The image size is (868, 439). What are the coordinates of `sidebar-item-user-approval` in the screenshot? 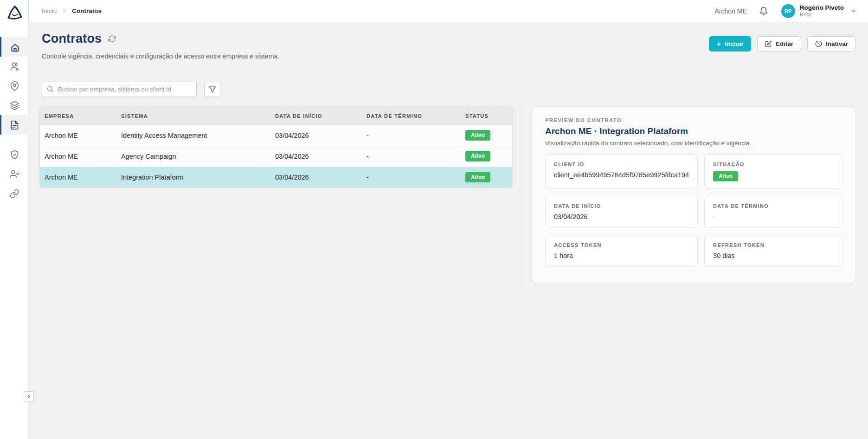 It's located at (14, 174).